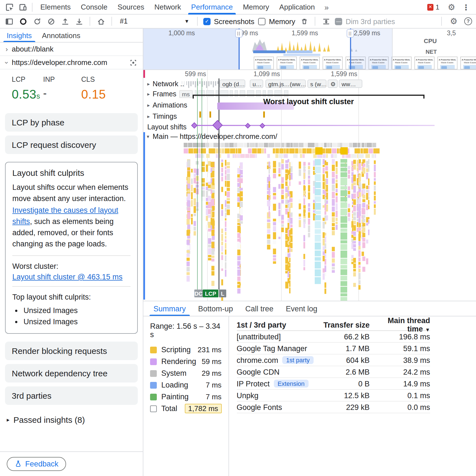 This screenshot has width=476, height=476. Describe the element at coordinates (163, 116) in the screenshot. I see `track-timings: ▸Timings` at that location.